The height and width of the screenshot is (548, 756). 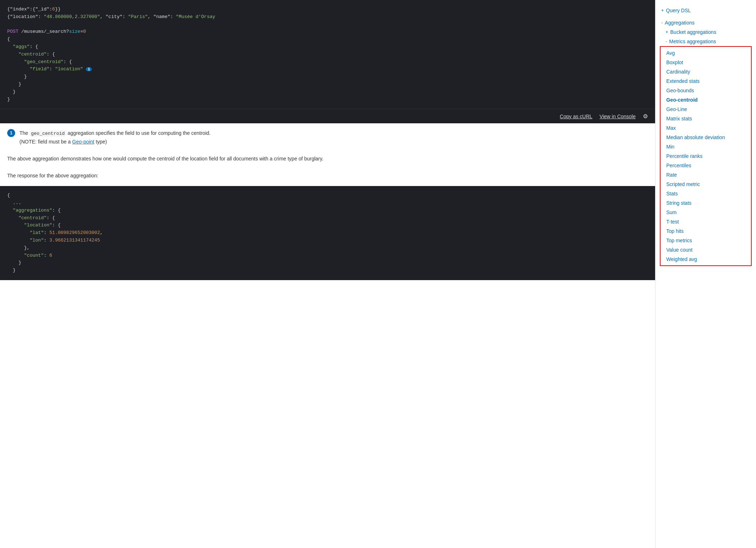 I want to click on code-line: },, so click(x=328, y=248).